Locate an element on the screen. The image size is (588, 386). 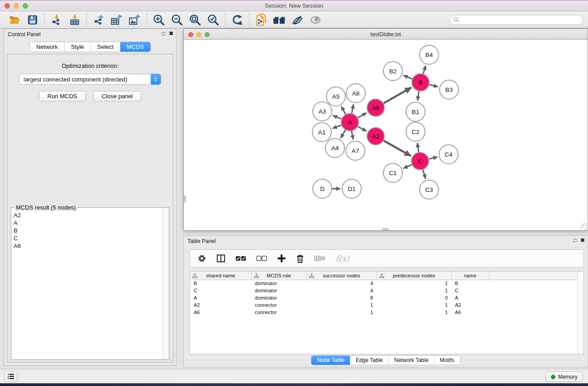
window-resize-grip is located at coordinates (584, 226).